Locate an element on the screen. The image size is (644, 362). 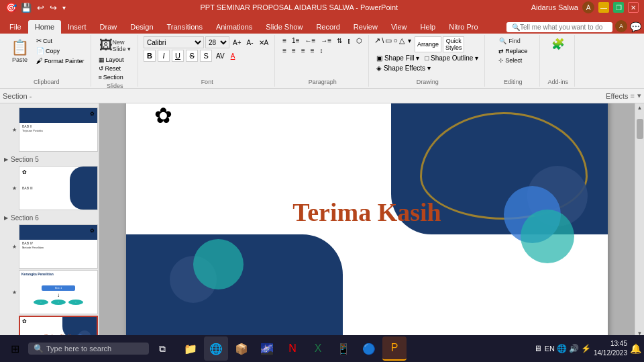
numbered-list-button: 1≡ is located at coordinates (295, 40).